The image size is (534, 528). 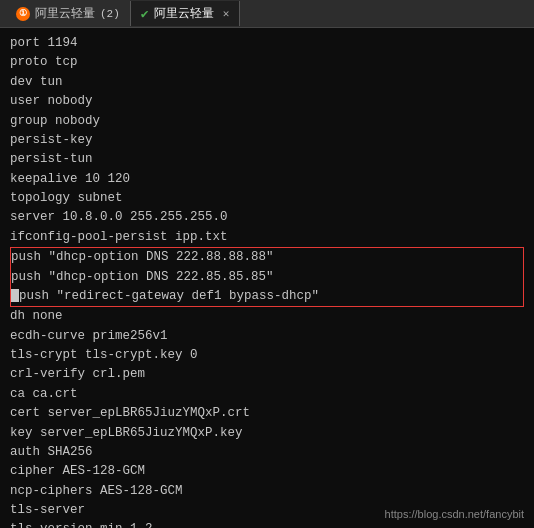 I want to click on code-line-2: proto tcp, so click(x=267, y=62).